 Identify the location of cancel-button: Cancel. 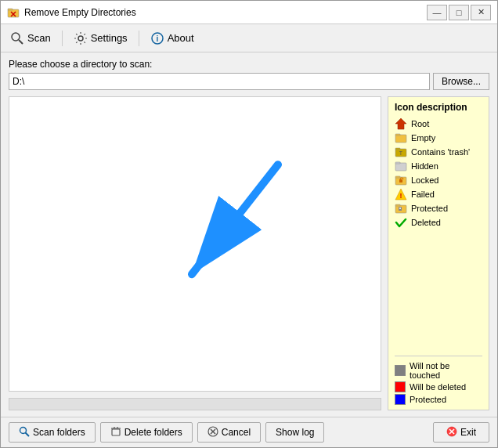
(229, 432).